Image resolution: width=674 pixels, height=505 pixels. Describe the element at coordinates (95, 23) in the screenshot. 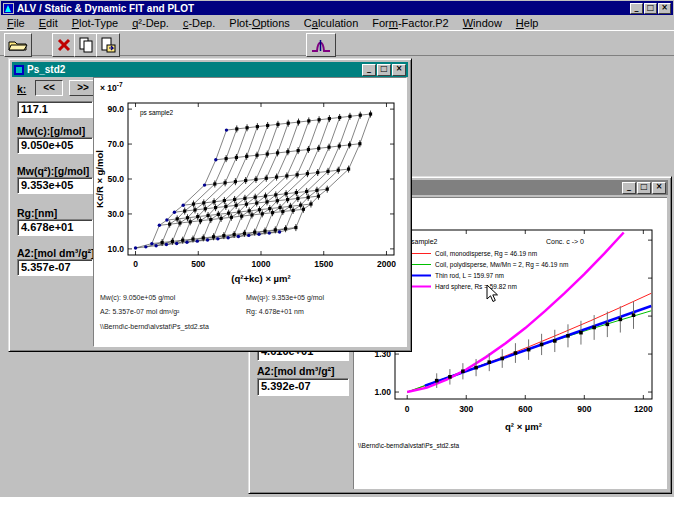

I see `menu-plot-type: Plot-Type` at that location.